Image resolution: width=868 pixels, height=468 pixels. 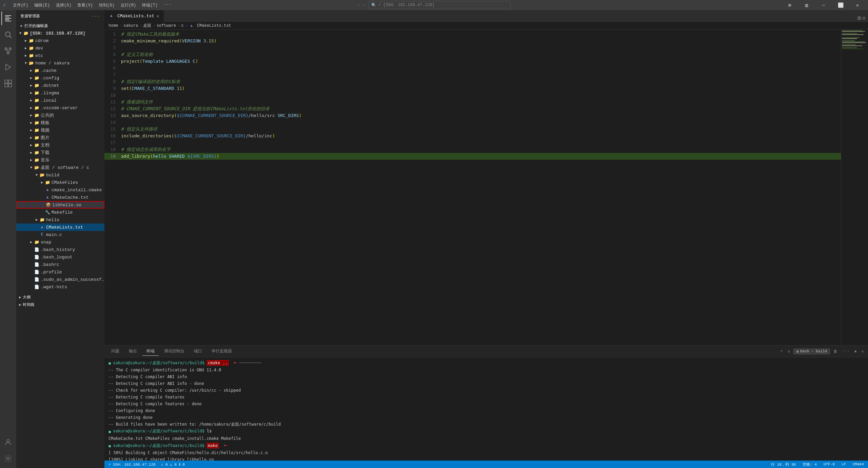 I want to click on panel-tab-output: 输出, so click(x=133, y=351).